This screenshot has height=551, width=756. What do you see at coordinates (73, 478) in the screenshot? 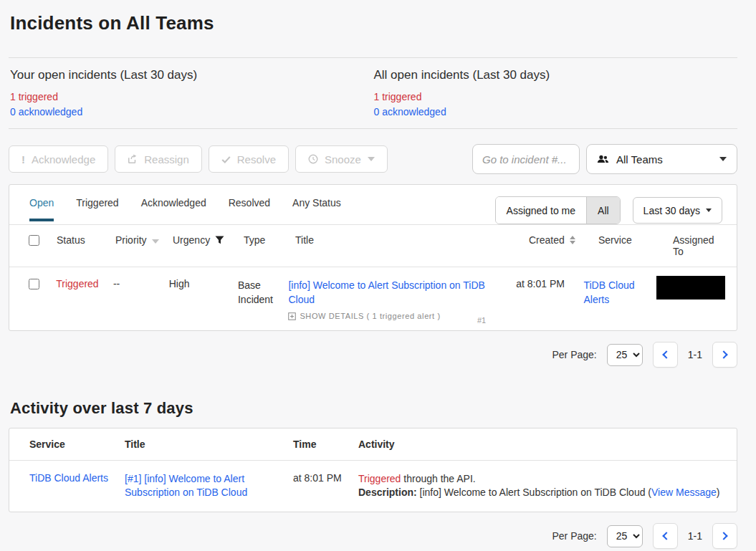
I see `activity-service-cell: TiDB Cloud Alerts` at bounding box center [73, 478].